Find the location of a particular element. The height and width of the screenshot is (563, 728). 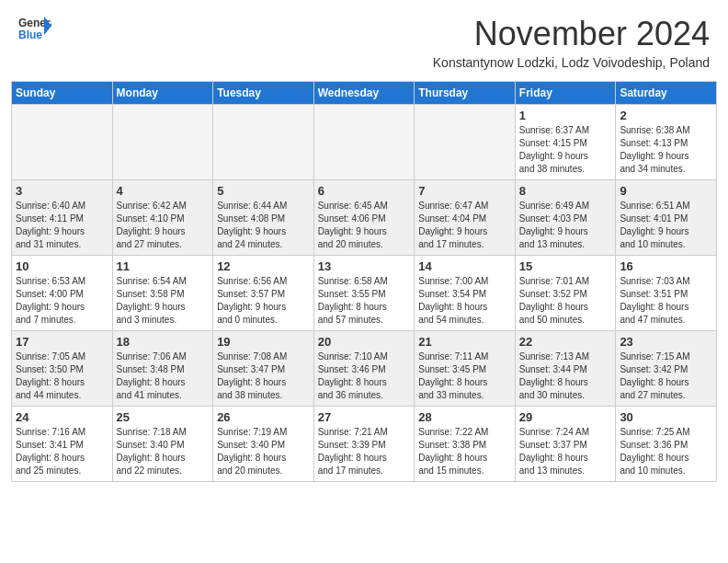

calendar-cell: 10Sunrise: 6:53 AM Sunset: 4:00 PM Dayli… is located at coordinates (63, 293).